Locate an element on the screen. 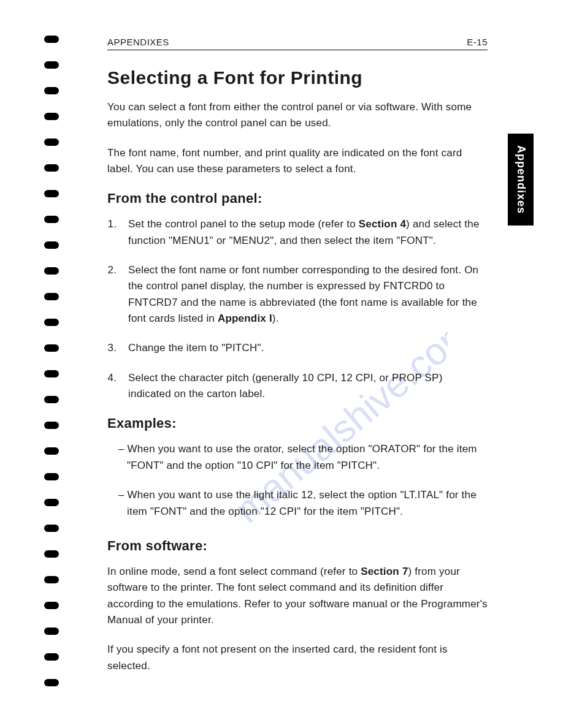  step-2: Select the font name or font number corr… is located at coordinates (304, 294).